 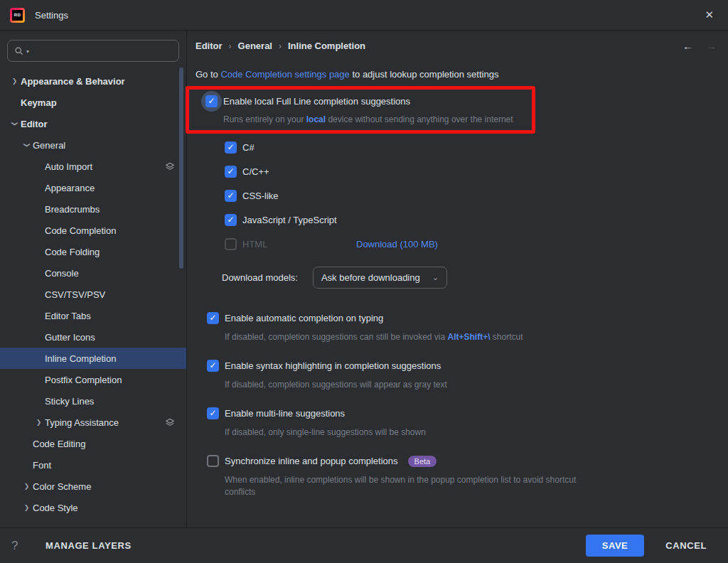 What do you see at coordinates (230, 148) in the screenshot?
I see `language-checkbox-c: ✓` at bounding box center [230, 148].